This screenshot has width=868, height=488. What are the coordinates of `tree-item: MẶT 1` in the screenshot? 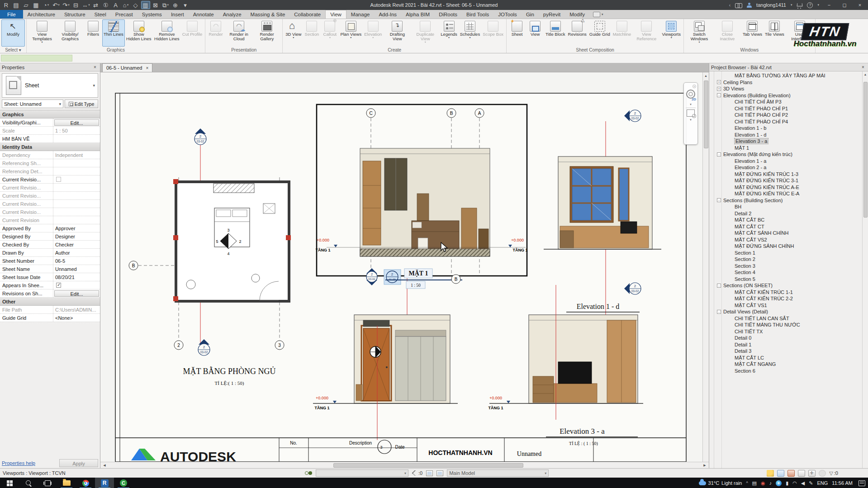 It's located at (786, 148).